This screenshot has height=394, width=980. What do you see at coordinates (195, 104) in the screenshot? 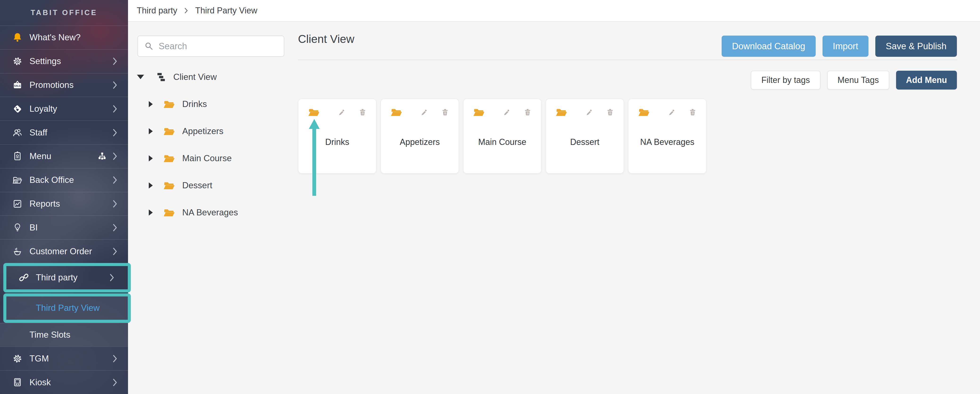
I see `tree-node-label: Drinks` at bounding box center [195, 104].